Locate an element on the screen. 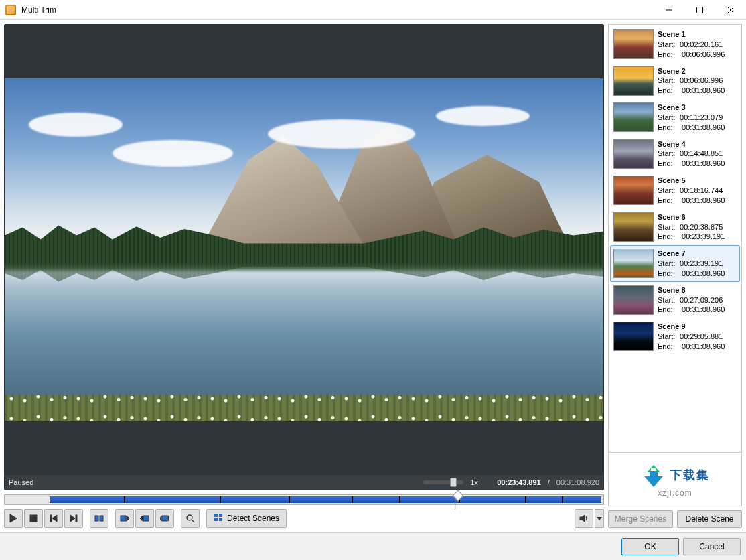 Image resolution: width=746 pixels, height=560 pixels. scene-start: Start: 00:18:16.744 is located at coordinates (691, 190).